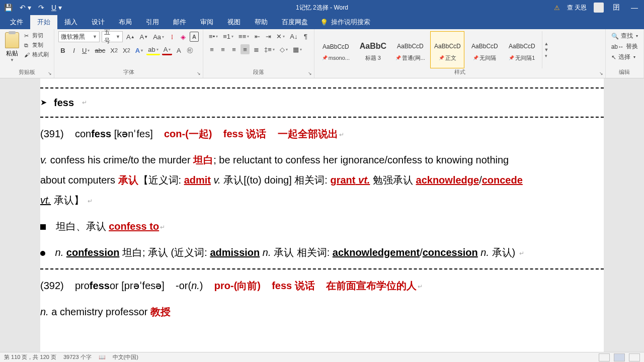 This screenshot has width=644, height=362. I want to click on copy-button: ⧉复制, so click(36, 45).